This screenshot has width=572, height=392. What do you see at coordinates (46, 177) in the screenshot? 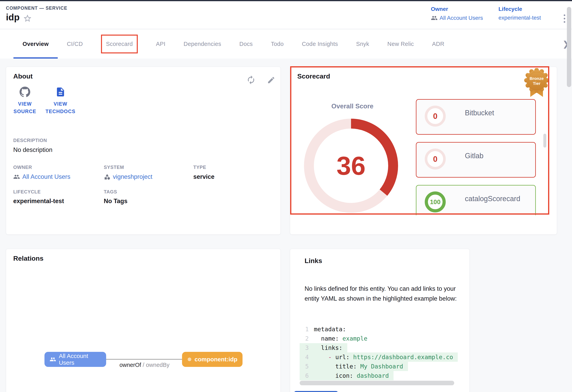
I see `owner-value: All Account Users` at bounding box center [46, 177].